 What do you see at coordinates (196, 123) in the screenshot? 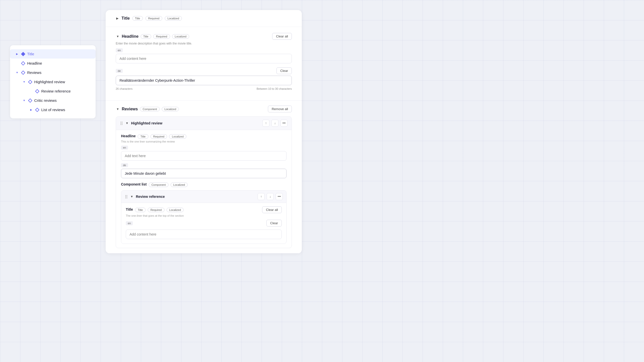
I see `highlighted-review-title: Highlighted review` at bounding box center [196, 123].